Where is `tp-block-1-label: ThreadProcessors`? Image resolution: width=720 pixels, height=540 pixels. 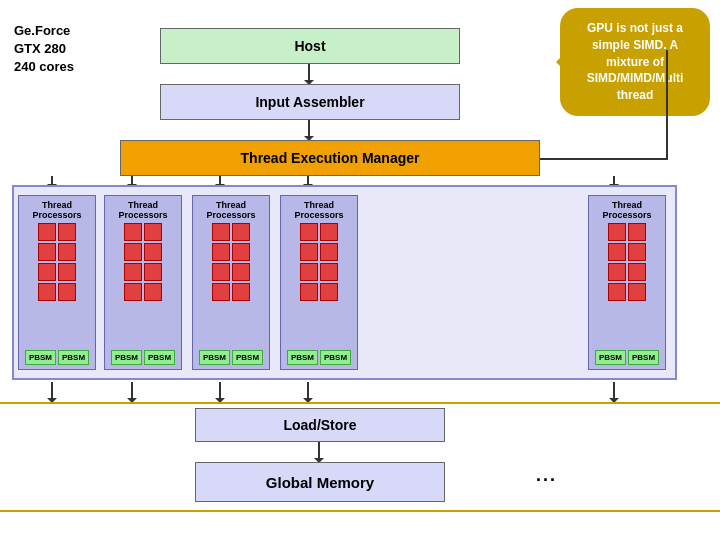 tp-block-1-label: ThreadProcessors is located at coordinates (56, 210).